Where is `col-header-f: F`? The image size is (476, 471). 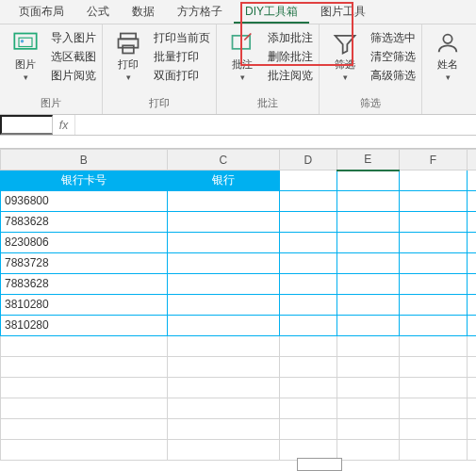
col-header-f: F is located at coordinates (434, 160).